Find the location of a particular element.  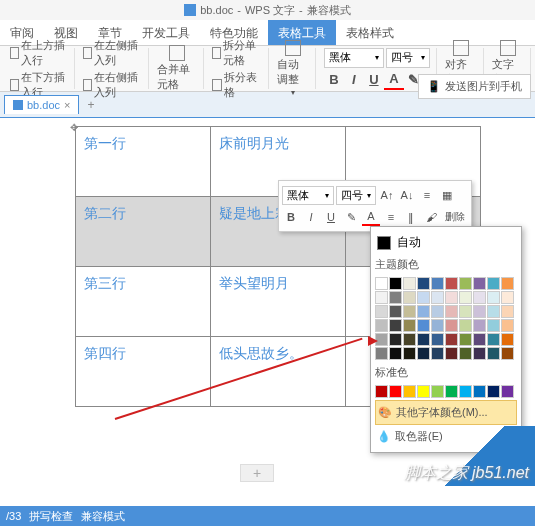

mini-font-dropdown: 黑体▾ is located at coordinates (308, 196).